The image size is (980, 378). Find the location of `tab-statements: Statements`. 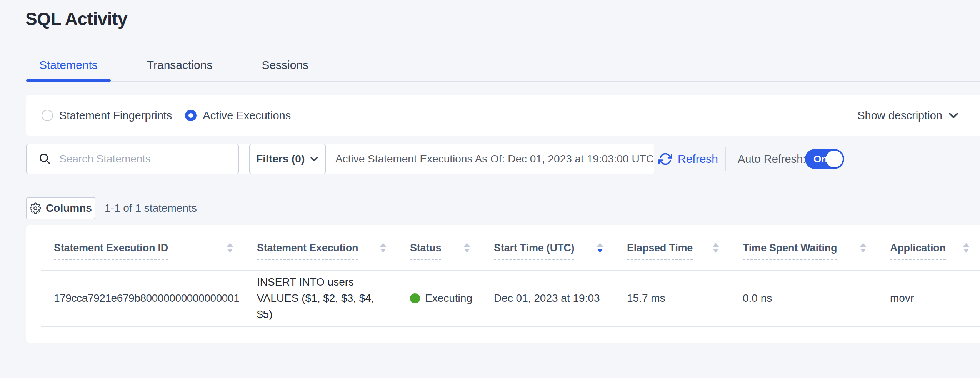

tab-statements: Statements is located at coordinates (68, 69).